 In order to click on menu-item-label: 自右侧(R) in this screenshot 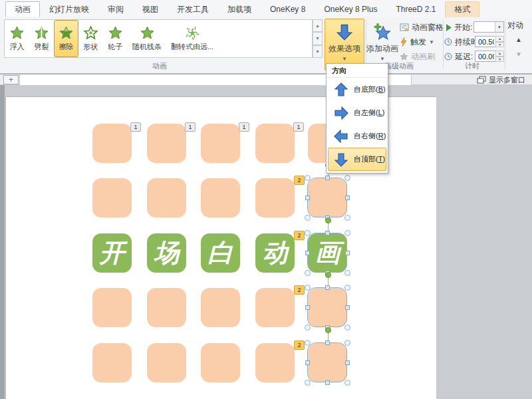, I will do `click(370, 136)`.